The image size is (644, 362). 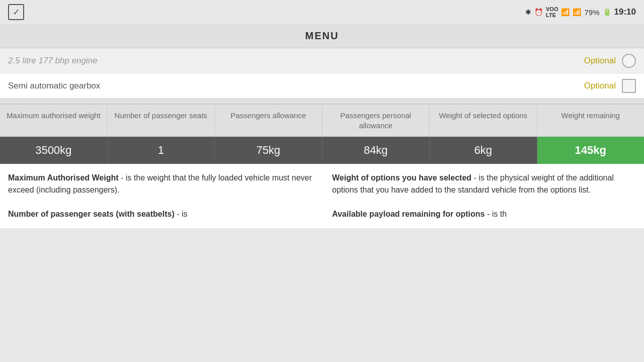 I want to click on battery-percentage: 79%, so click(x=592, y=12).